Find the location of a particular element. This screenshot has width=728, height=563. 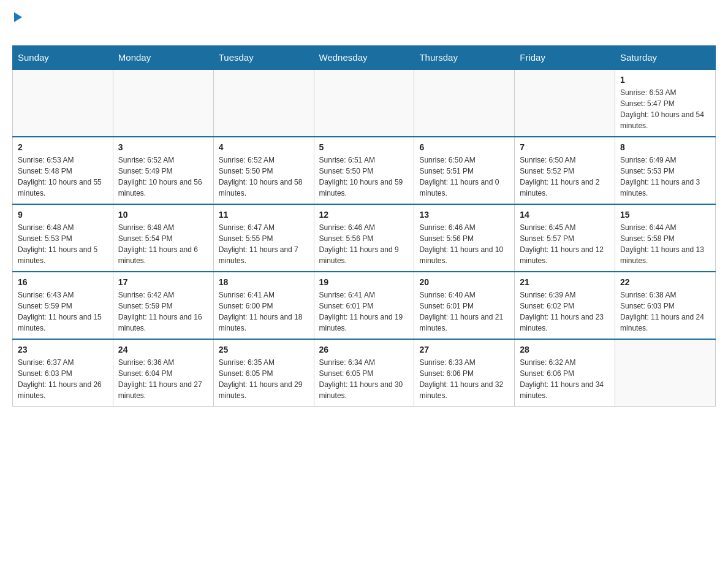

calendar-day-cell: 19Sunrise: 6:41 AM Sunset: 6:01 PM Dayli… is located at coordinates (364, 305).